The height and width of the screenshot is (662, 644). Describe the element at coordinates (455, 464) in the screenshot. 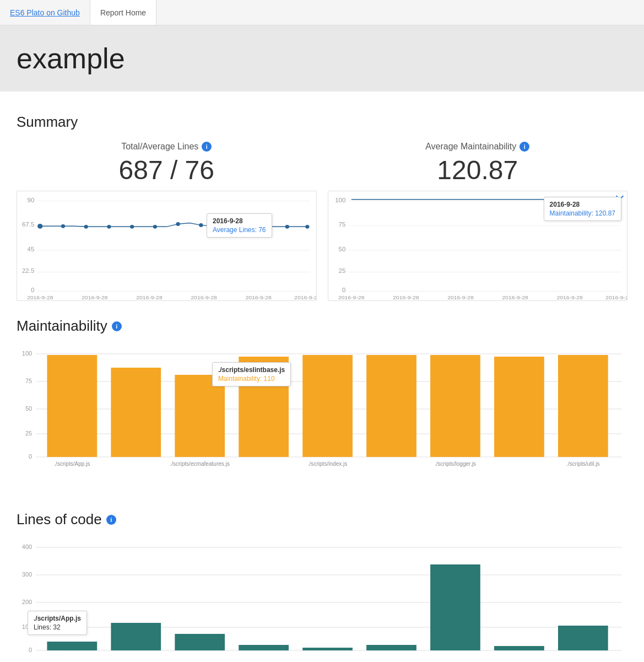

I see `svg-text: ./scripts/logger.js` at that location.